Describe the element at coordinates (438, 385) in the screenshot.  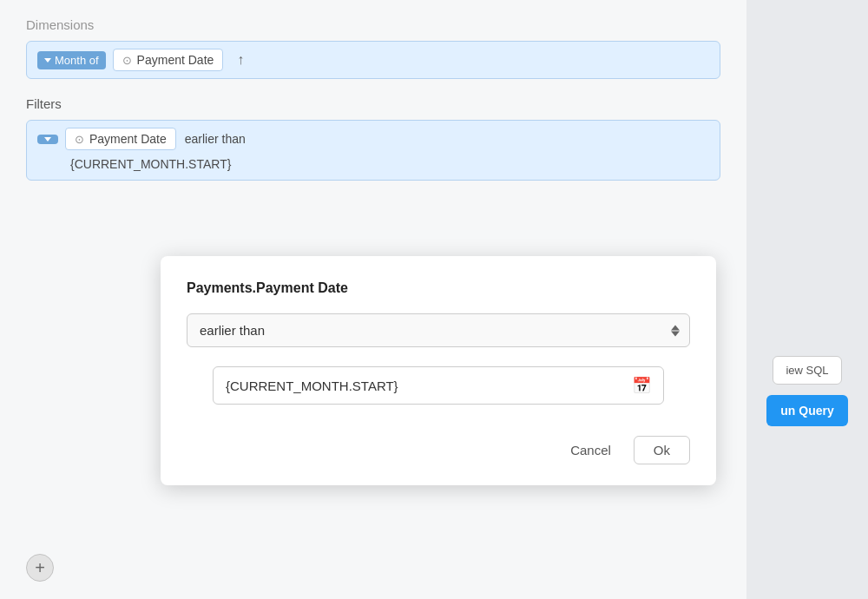
I see `date-input-row: 📅` at that location.